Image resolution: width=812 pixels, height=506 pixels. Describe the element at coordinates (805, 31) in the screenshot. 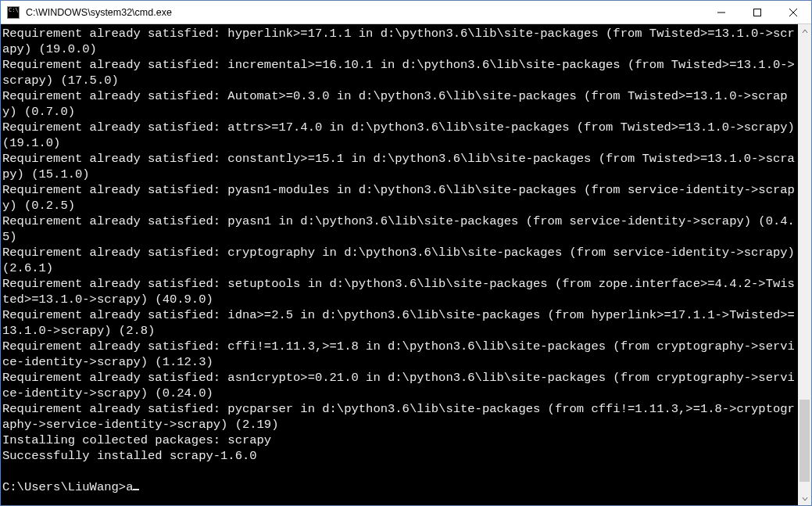

I see `scroll-up-button` at that location.